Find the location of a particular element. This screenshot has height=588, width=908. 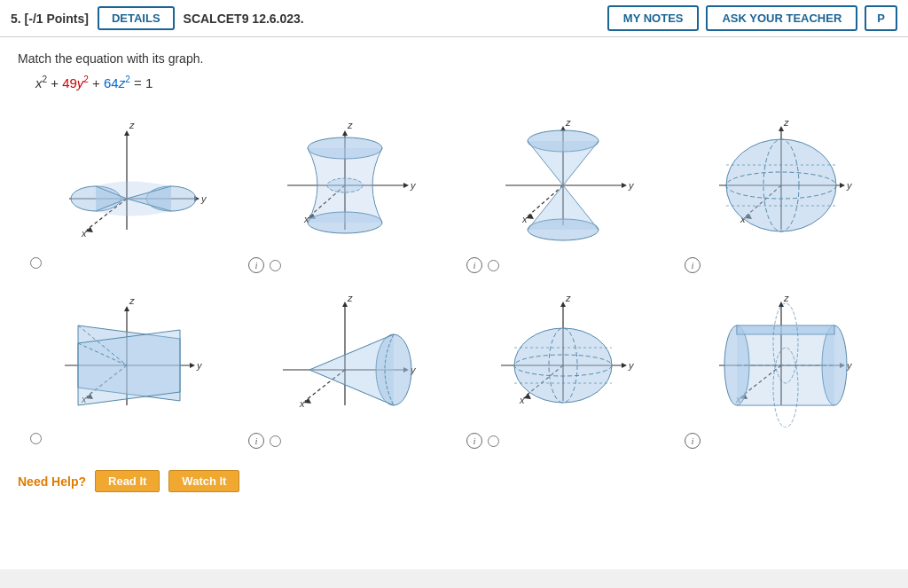

radio-row-8: i is located at coordinates (781, 441).